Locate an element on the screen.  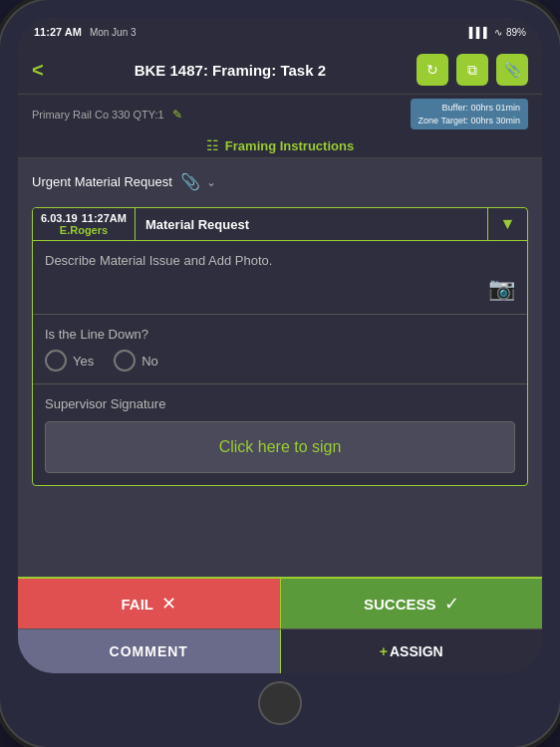
comment-button: COMMENT is located at coordinates (149, 651).